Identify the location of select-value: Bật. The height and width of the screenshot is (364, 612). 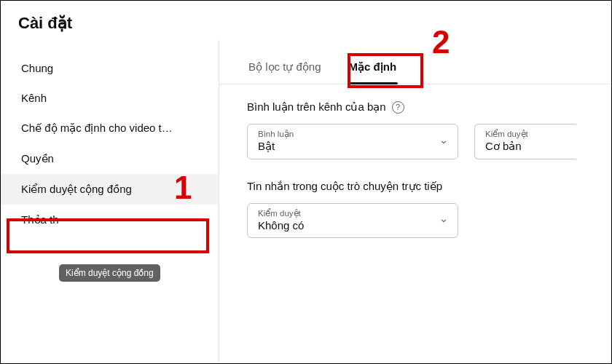
(353, 146).